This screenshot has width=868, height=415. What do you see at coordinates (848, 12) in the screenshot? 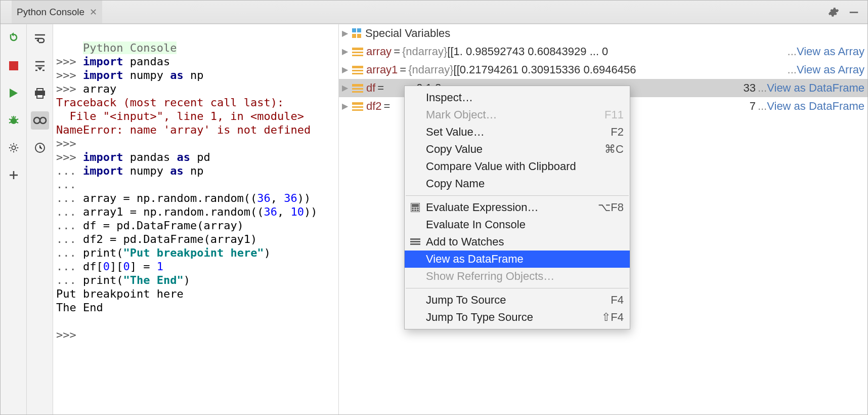
I see `header-actions` at bounding box center [848, 12].